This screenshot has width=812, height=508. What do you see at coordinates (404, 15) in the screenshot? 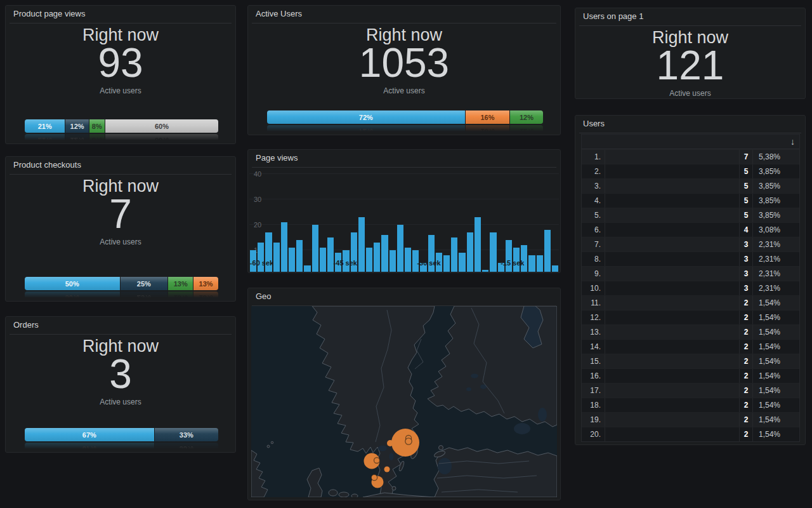
I see `panel-title: Active Users` at bounding box center [404, 15].